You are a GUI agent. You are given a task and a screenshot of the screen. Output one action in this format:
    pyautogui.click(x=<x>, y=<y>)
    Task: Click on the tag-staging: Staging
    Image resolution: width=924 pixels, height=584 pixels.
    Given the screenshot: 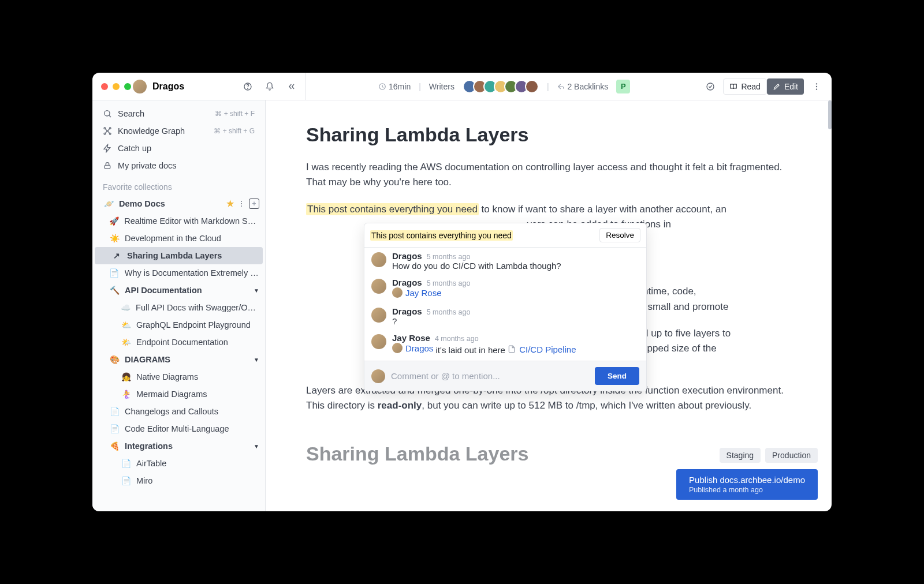 What is the action you would take?
    pyautogui.click(x=740, y=455)
    